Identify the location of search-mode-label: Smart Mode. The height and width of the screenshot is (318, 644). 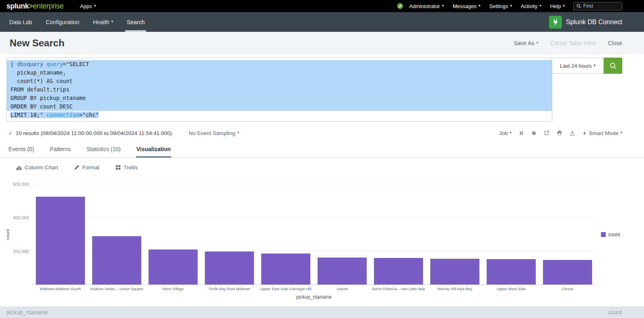
(604, 133).